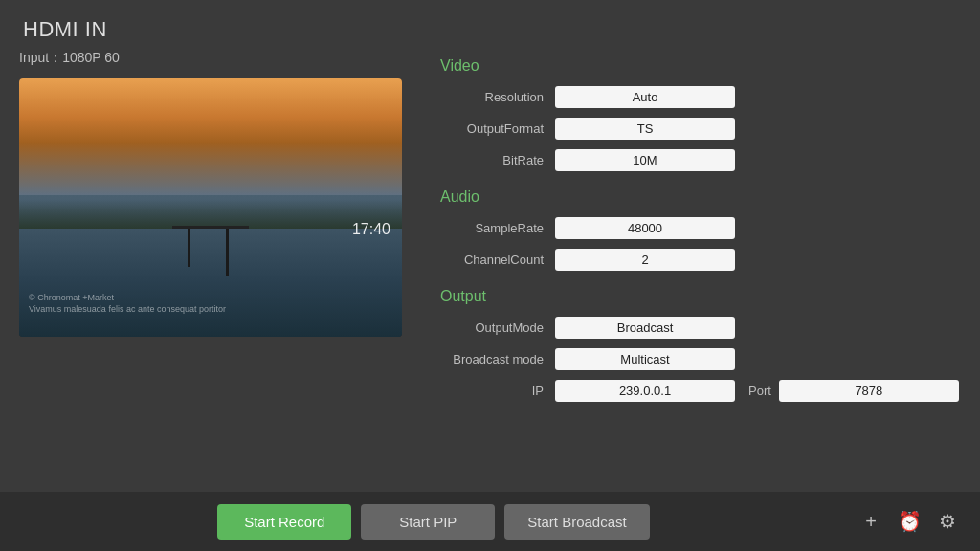  I want to click on ip-label: IP, so click(498, 390).